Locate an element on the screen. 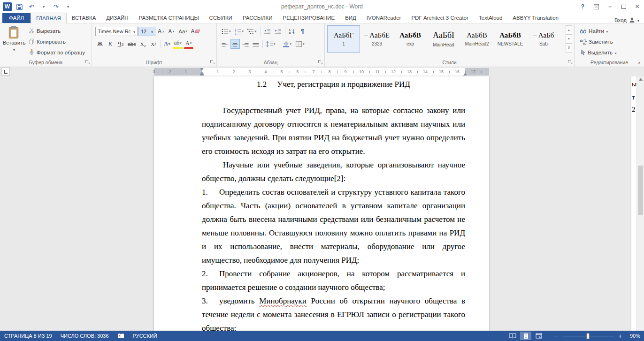  ruler: 3211234567891011121314151617 is located at coordinates (322, 72).